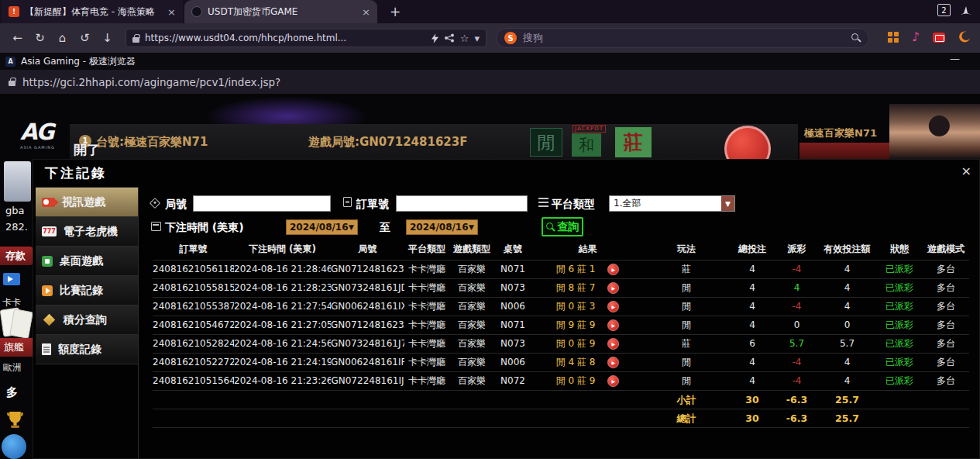 This screenshot has height=459, width=980. Describe the element at coordinates (939, 37) in the screenshot. I see `video-app-icon` at that location.